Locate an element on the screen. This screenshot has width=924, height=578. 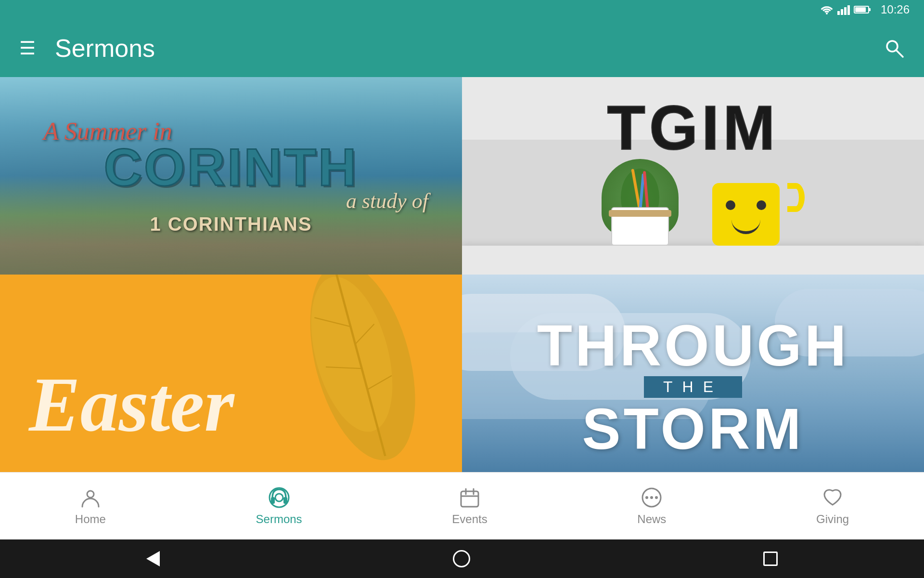
page-title: Sermons is located at coordinates (469, 48).